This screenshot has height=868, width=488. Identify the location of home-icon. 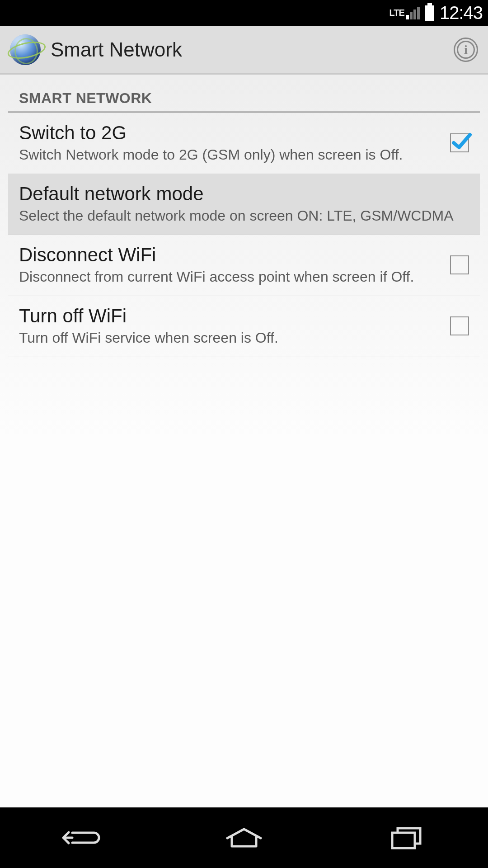
(244, 838).